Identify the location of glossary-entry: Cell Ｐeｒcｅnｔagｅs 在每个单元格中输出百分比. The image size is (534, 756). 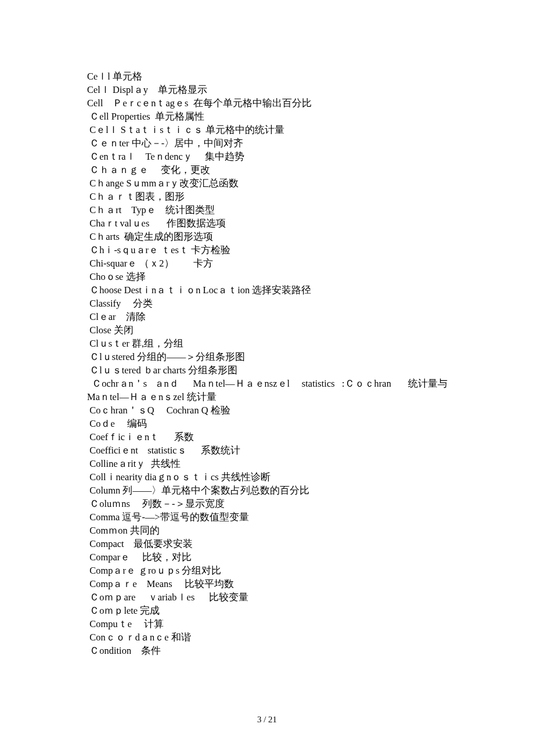
(268, 103).